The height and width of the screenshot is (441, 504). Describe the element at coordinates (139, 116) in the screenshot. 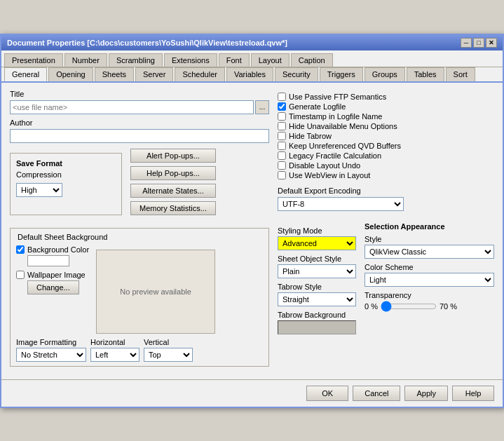

I see `top-left-block: Title ... Author` at that location.